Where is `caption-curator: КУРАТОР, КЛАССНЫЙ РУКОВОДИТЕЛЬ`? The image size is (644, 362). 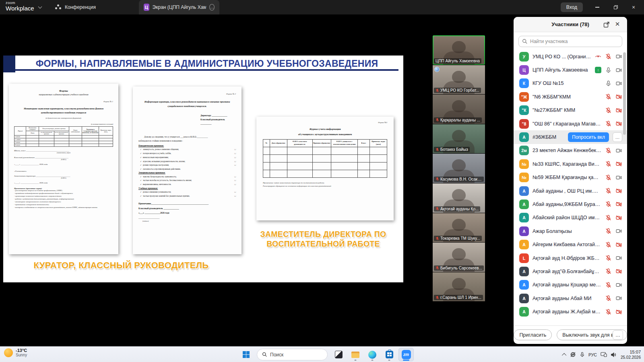 caption-curator: КУРАТОР, КЛАССНЫЙ РУКОВОДИТЕЛЬ is located at coordinates (121, 265).